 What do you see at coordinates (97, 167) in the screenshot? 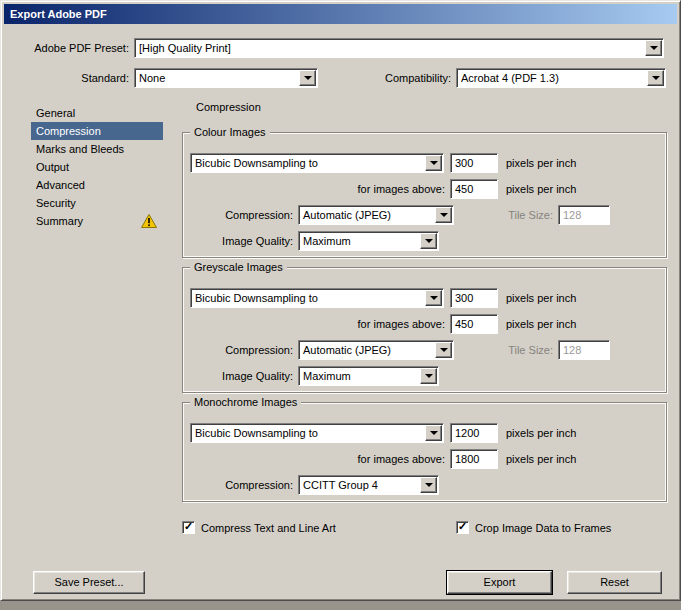
I see `sidebar: General Compression Marks and Bleeds Out…` at bounding box center [97, 167].